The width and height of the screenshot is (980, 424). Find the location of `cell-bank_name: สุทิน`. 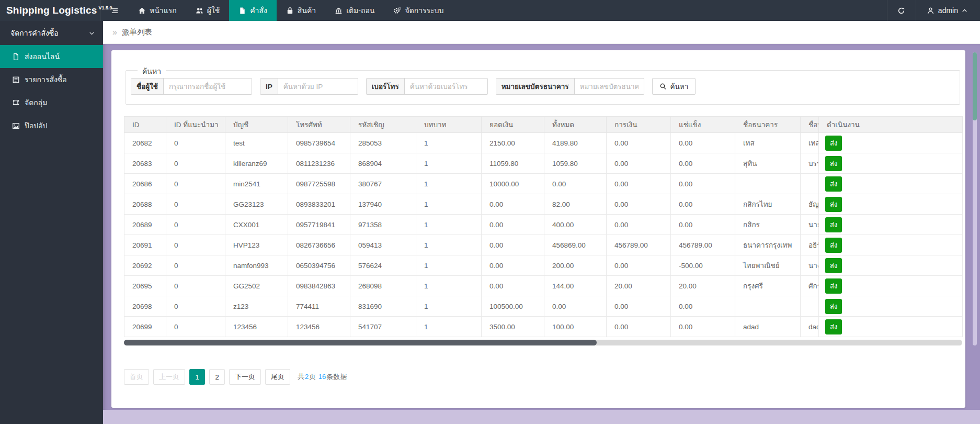

cell-bank_name: สุทิน is located at coordinates (768, 163).